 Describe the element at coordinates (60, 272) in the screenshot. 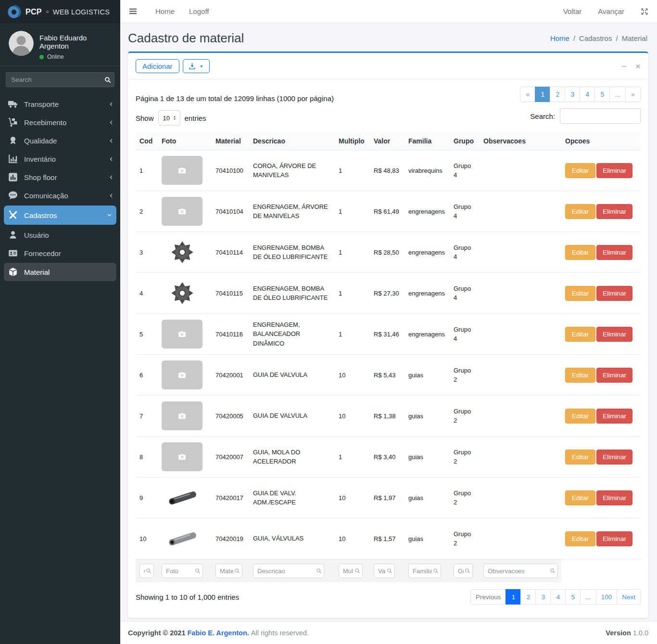

I see `sidebar-item-material: Material` at that location.